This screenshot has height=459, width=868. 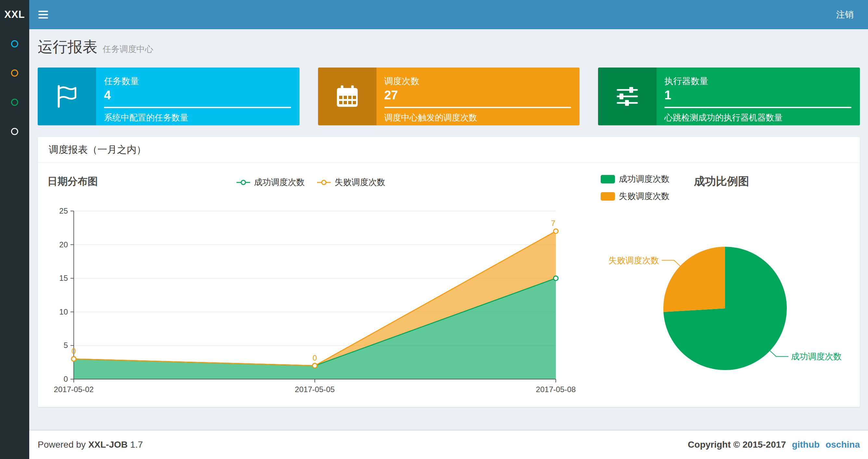 What do you see at coordinates (351, 182) in the screenshot?
I see `legend-item: 失败调度次数` at bounding box center [351, 182].